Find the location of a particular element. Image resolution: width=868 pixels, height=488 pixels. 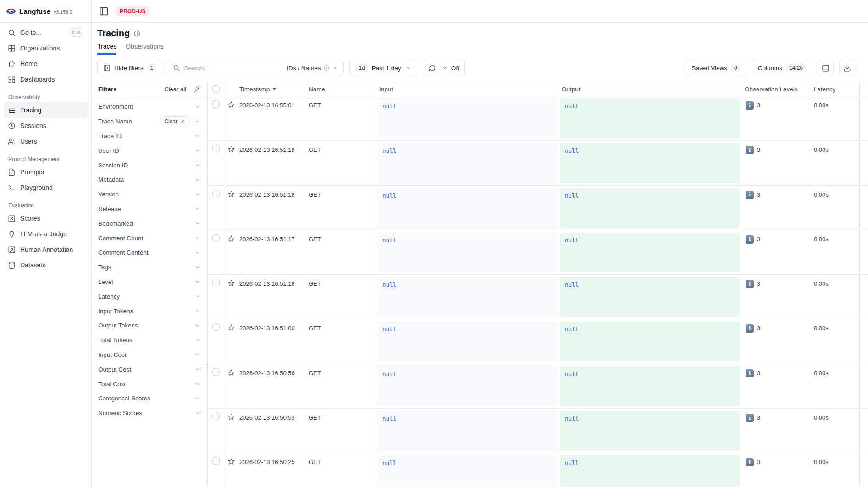

hide-filters-button: Hide filters 1 is located at coordinates (130, 68).